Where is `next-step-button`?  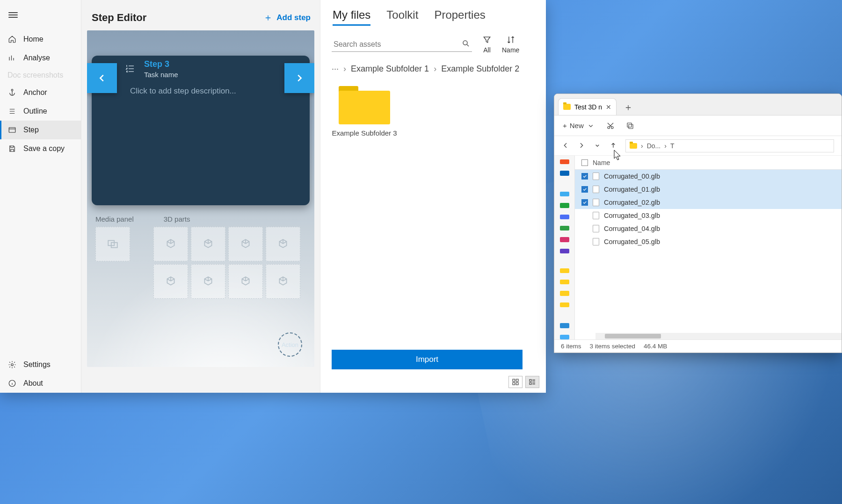 next-step-button is located at coordinates (299, 78).